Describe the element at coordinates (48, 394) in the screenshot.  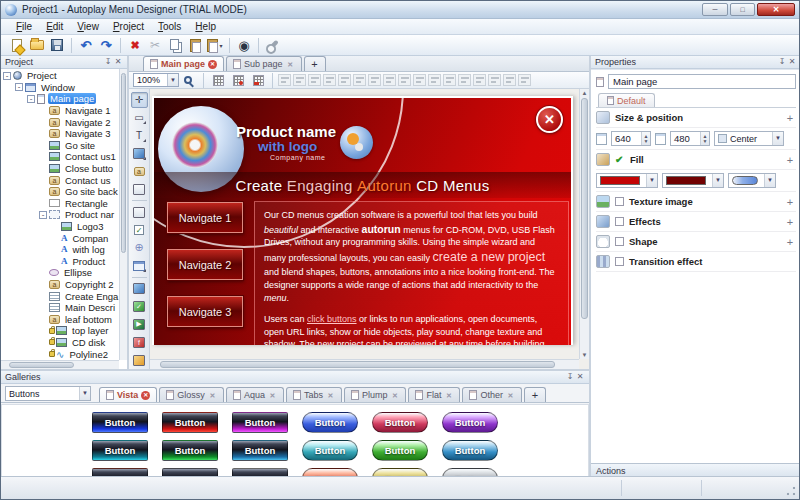
I see `gallery-category-select: Buttons ▼` at that location.